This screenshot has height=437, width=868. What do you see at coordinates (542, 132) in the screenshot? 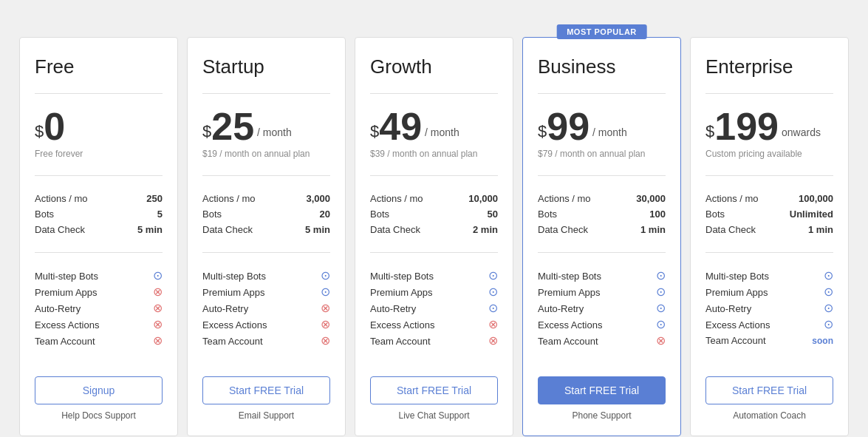
I see `price-dollar-business: $` at bounding box center [542, 132].